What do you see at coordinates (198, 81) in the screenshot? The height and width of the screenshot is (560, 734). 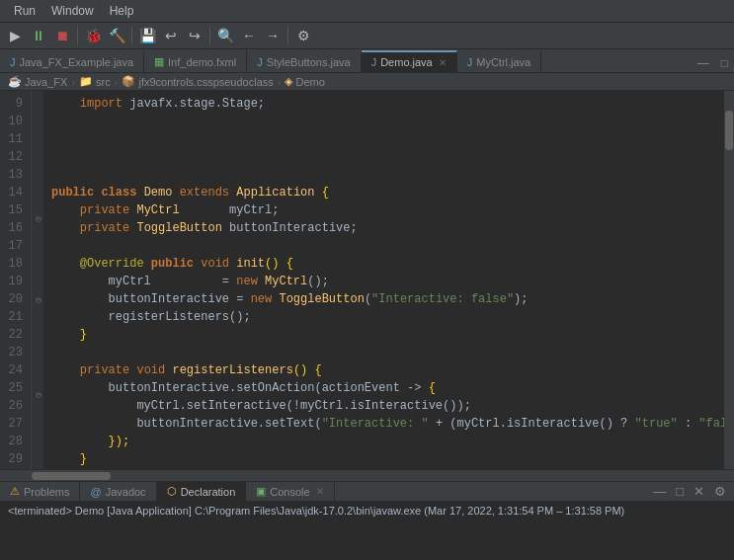 I see `breadcrumb-package: 📦 jfx9controls.csspseudoclass` at bounding box center [198, 81].